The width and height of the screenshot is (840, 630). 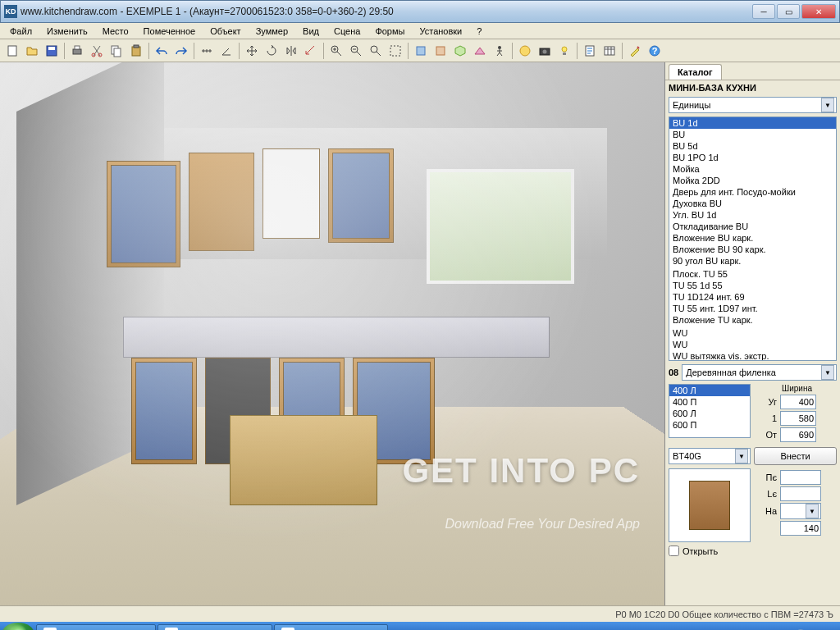 What do you see at coordinates (545, 51) in the screenshot?
I see `camera-icon` at bounding box center [545, 51].